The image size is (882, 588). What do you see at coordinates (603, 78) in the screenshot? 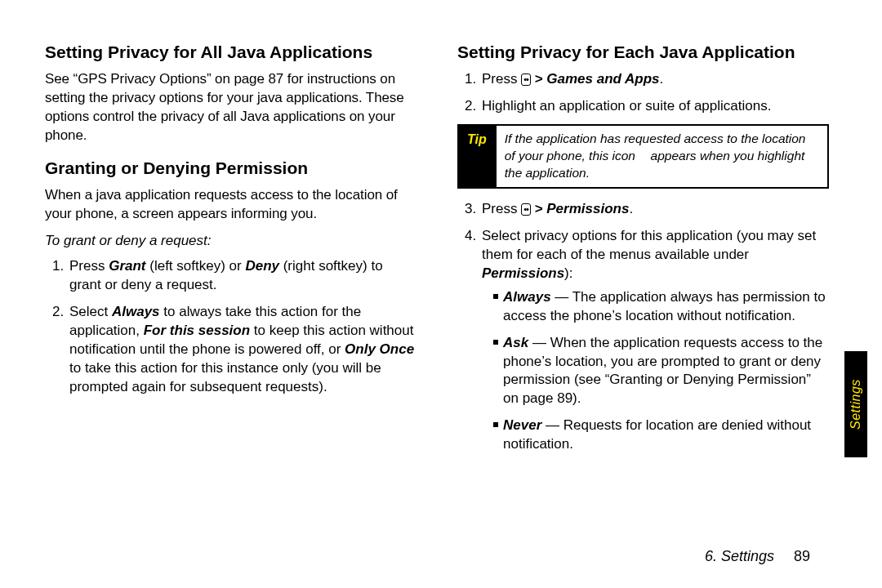
I see `menu-games-apps: Games and Apps` at bounding box center [603, 78].